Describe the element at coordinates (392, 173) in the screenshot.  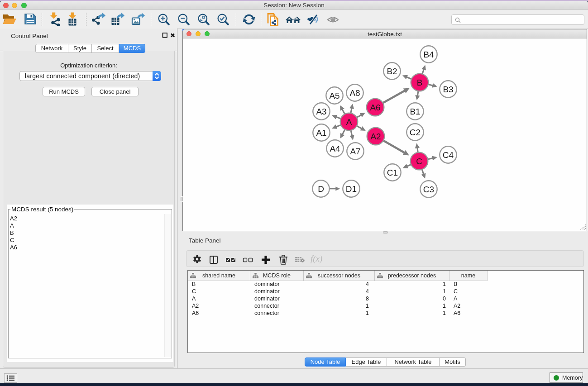
I see `svg-text: C1` at that location.